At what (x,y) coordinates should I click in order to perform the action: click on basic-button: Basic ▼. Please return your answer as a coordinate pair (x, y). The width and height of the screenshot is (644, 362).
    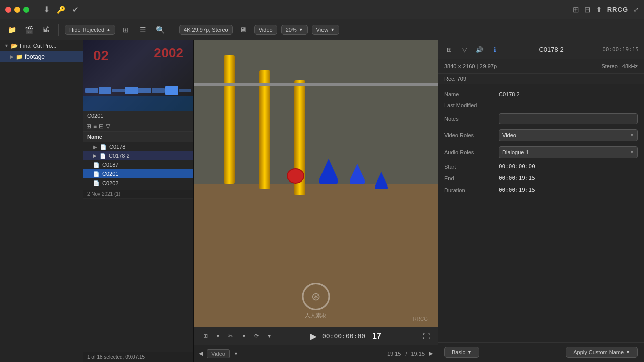
    Looking at the image, I should click on (462, 352).